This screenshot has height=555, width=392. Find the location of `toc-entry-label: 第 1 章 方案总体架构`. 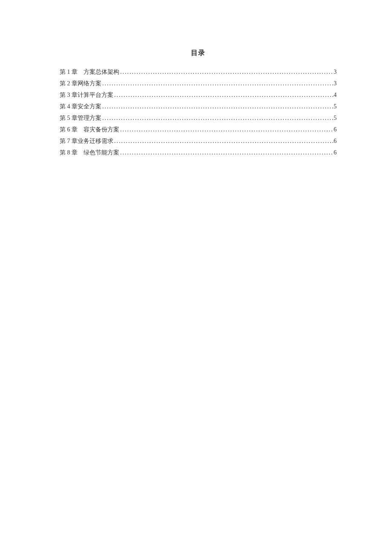

toc-entry-label: 第 1 章 方案总体架构 is located at coordinates (89, 72).